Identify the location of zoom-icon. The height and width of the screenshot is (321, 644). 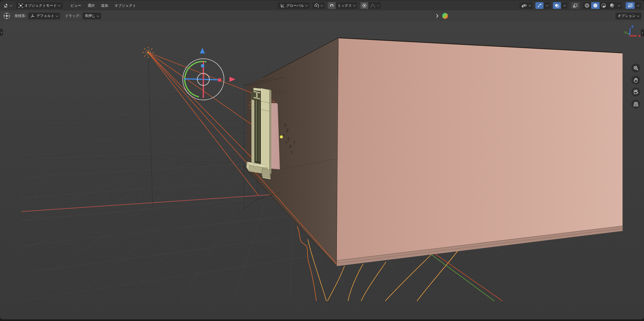
(636, 68).